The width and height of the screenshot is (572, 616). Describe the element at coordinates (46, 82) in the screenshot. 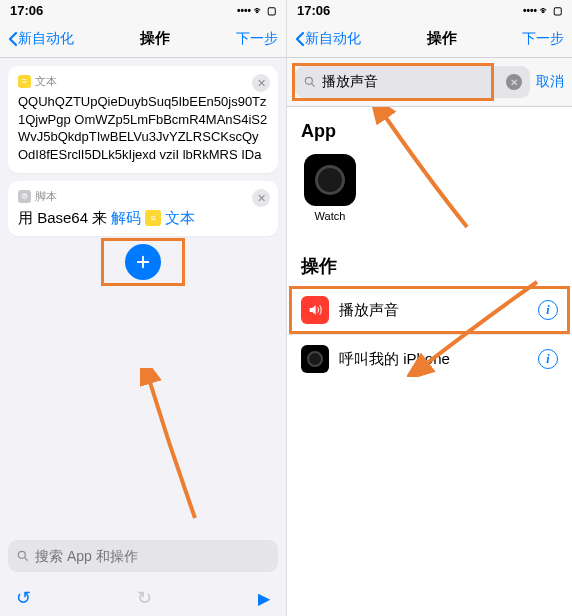

I see `text-card-header-label: 文本` at that location.